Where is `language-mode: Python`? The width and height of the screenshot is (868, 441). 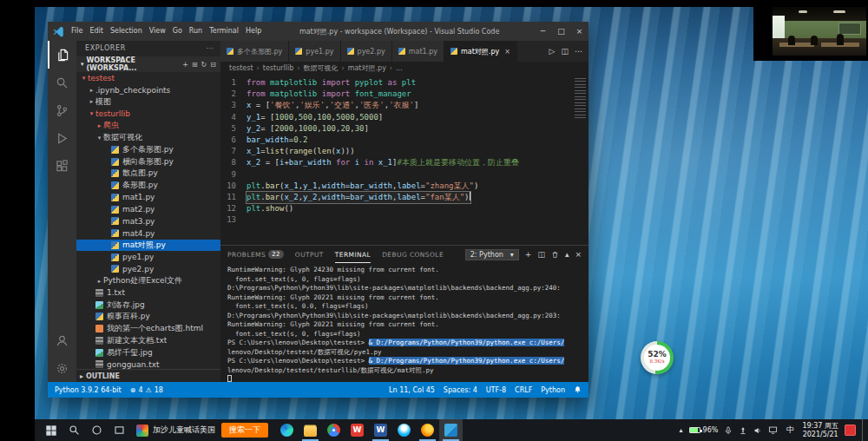 language-mode: Python is located at coordinates (553, 391).